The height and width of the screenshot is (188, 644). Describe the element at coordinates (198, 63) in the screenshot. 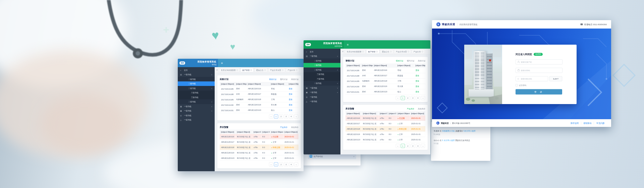

I see `brand-area: 博健 医院物资管理系统 管理端` at that location.